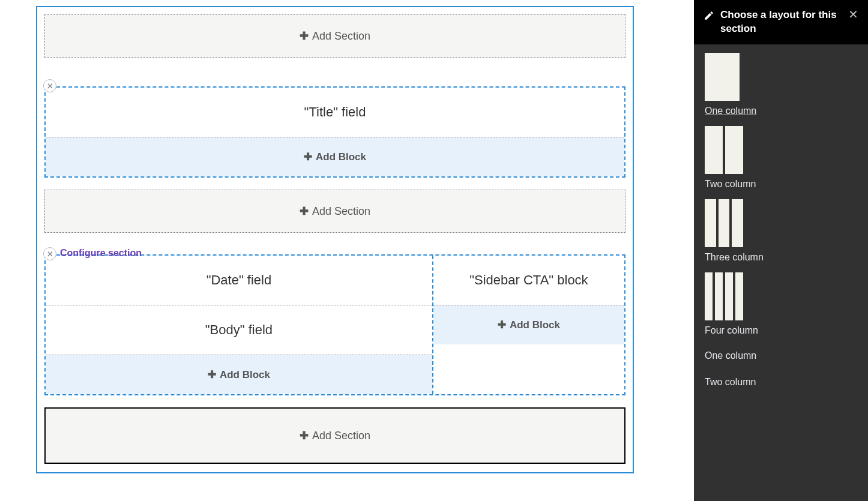 This screenshot has width=868, height=501. What do you see at coordinates (781, 257) in the screenshot?
I see `layout-option-label: Three column` at bounding box center [781, 257].